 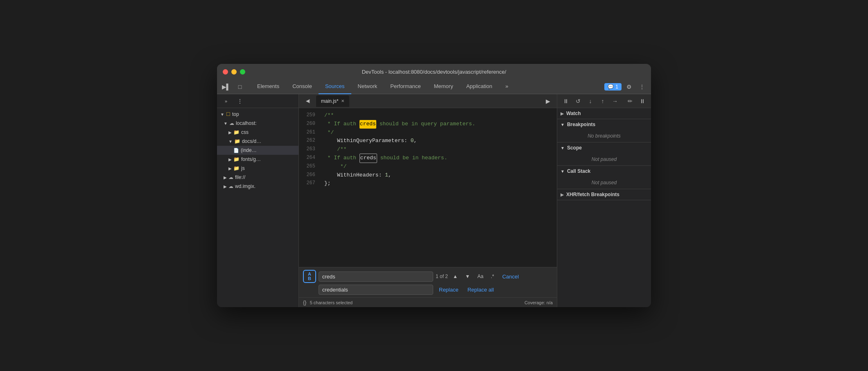 What do you see at coordinates (604, 124) in the screenshot?
I see `breakpoints-section-header: ▼ Breakpoints` at bounding box center [604, 124].